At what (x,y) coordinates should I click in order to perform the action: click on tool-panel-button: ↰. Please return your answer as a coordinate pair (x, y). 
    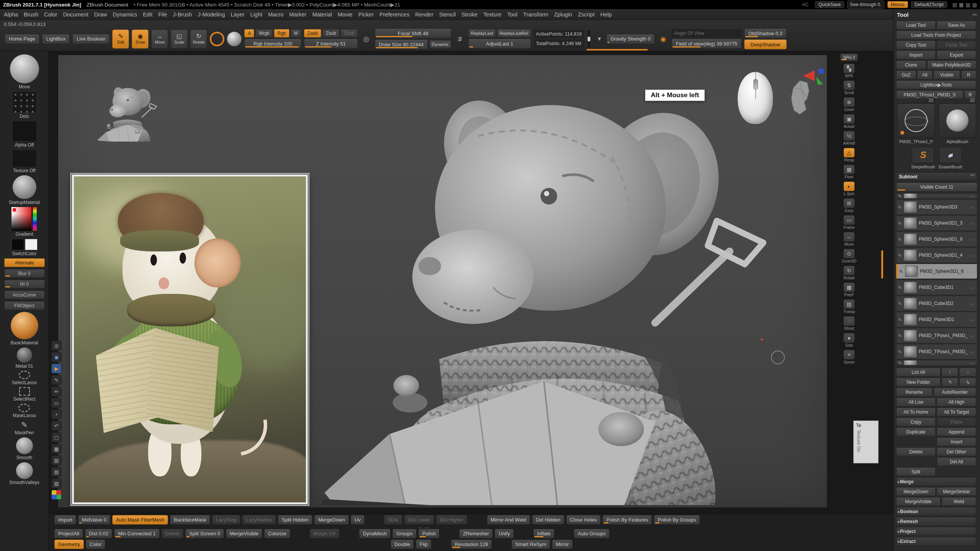
    Looking at the image, I should click on (950, 382).